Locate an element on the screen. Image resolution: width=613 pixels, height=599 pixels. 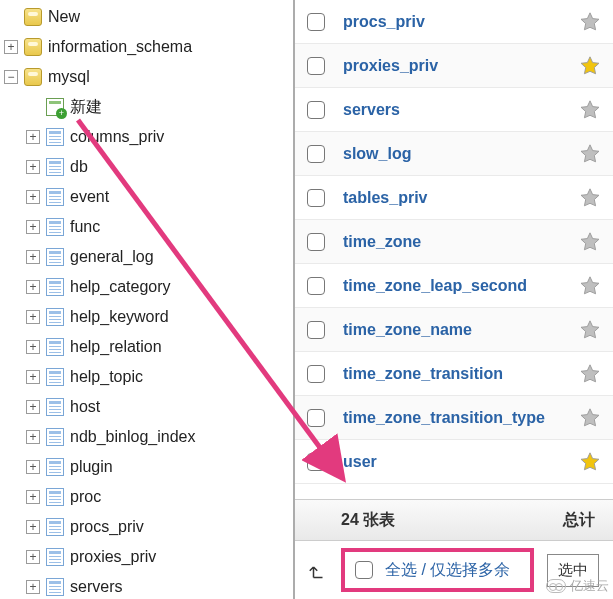
table-row: proxies_priv is located at coordinates (454, 66).